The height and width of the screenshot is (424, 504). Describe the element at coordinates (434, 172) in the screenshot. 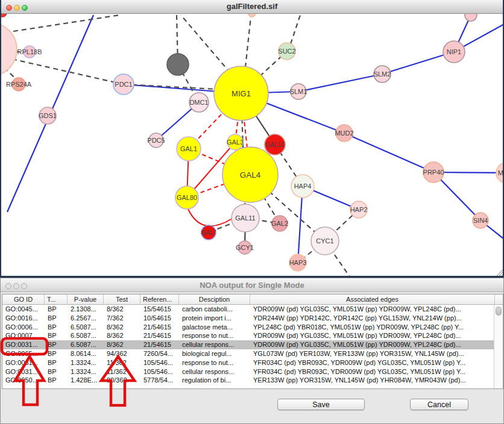

I see `node-PRP40: PRP40` at that location.